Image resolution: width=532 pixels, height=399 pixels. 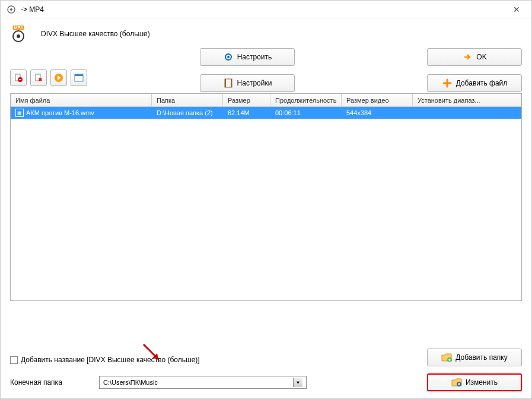 I want to click on folder-search-icon, so click(x=457, y=382).